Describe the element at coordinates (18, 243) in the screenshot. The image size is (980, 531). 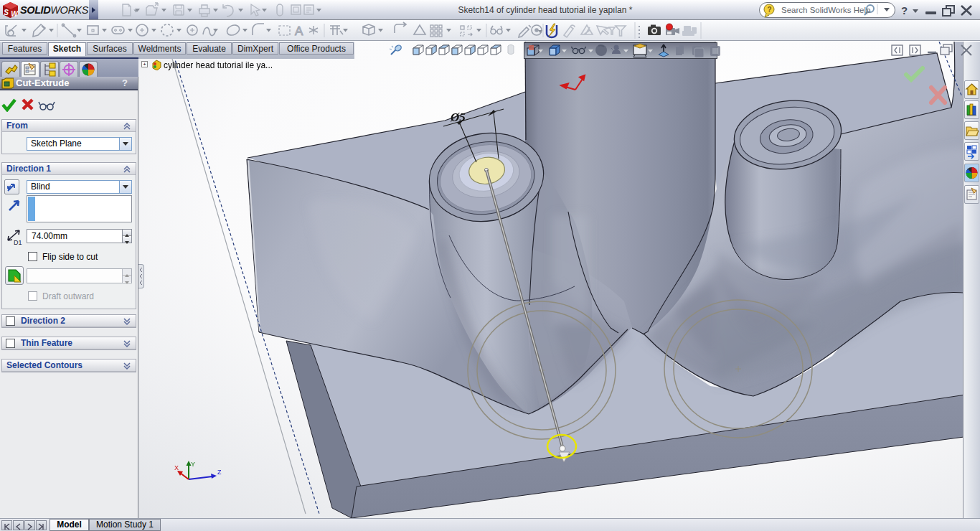
I see `svg-text: D1` at that location.